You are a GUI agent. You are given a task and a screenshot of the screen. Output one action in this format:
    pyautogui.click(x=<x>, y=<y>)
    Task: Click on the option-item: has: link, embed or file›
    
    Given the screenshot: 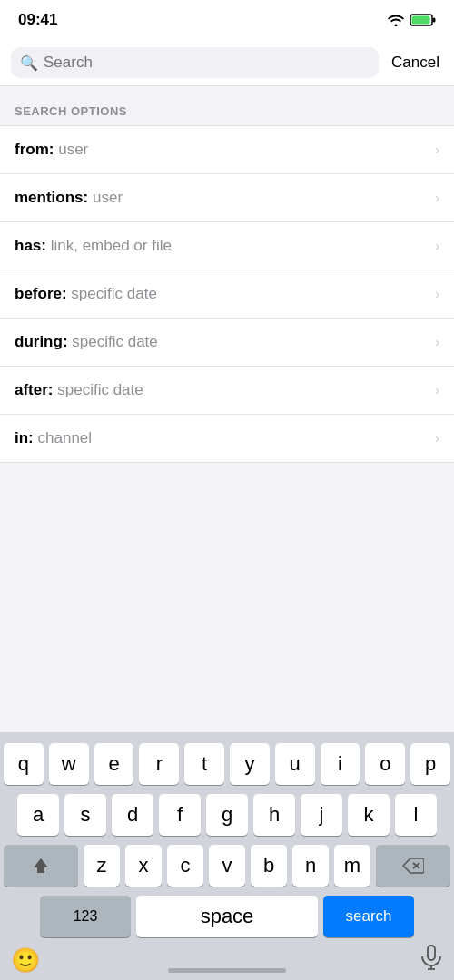 What is the action you would take?
    pyautogui.click(x=227, y=247)
    